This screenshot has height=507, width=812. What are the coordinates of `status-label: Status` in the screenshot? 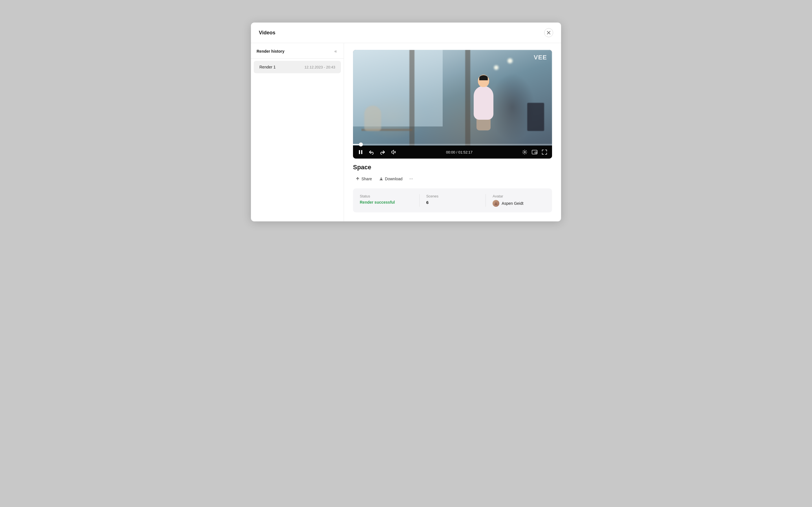 It's located at (386, 196).